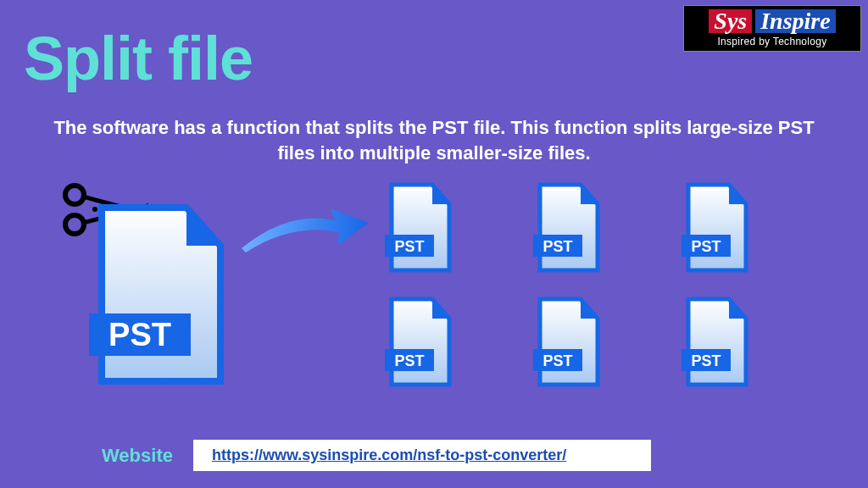  I want to click on page-title: Split file, so click(138, 58).